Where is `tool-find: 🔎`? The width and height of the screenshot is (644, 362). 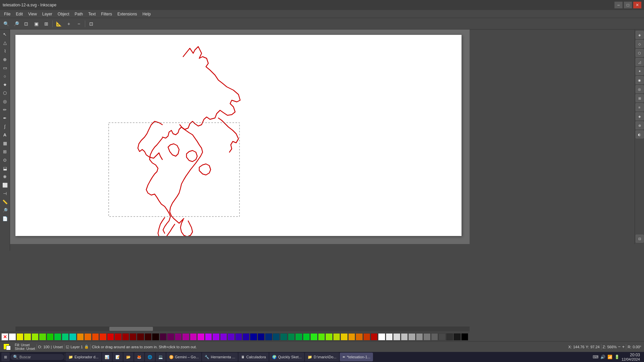 tool-find: 🔎 is located at coordinates (5, 210).